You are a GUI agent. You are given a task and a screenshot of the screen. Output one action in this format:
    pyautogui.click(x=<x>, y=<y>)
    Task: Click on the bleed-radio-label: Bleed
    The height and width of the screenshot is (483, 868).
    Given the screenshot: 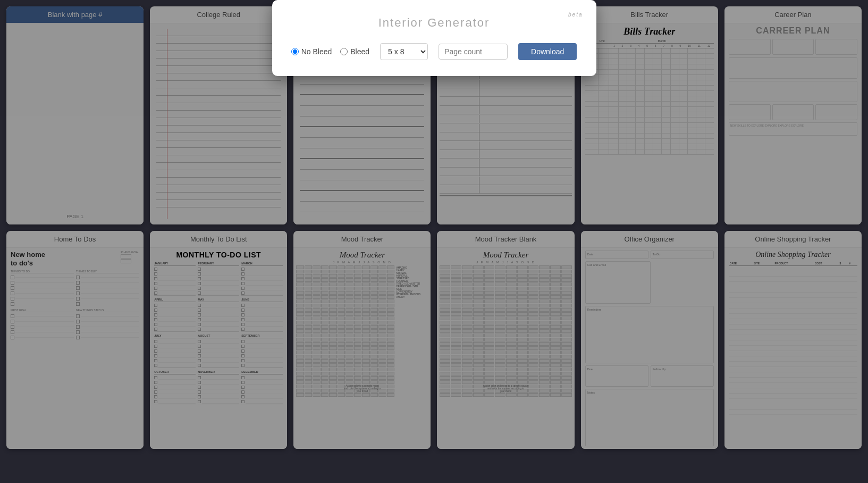 What is the action you would take?
    pyautogui.click(x=355, y=52)
    